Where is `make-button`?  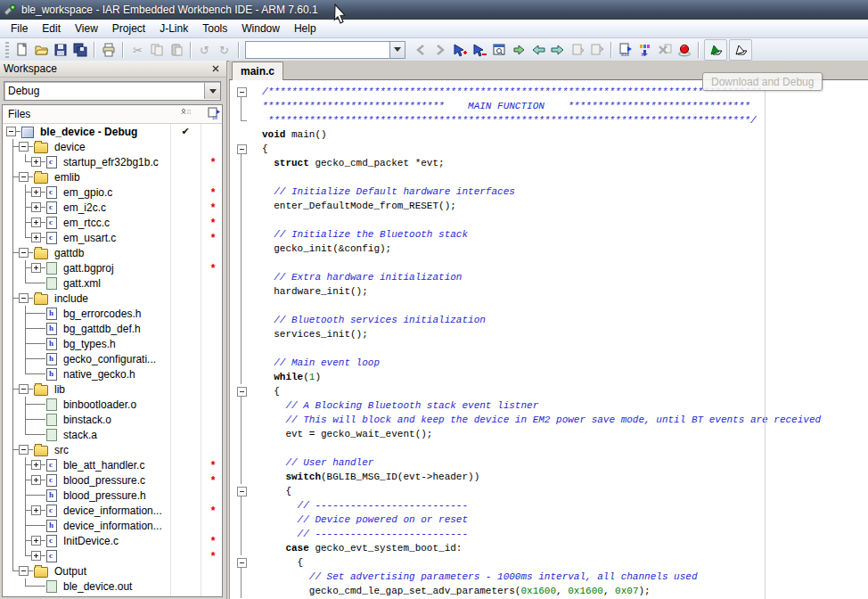
make-button is located at coordinates (519, 50).